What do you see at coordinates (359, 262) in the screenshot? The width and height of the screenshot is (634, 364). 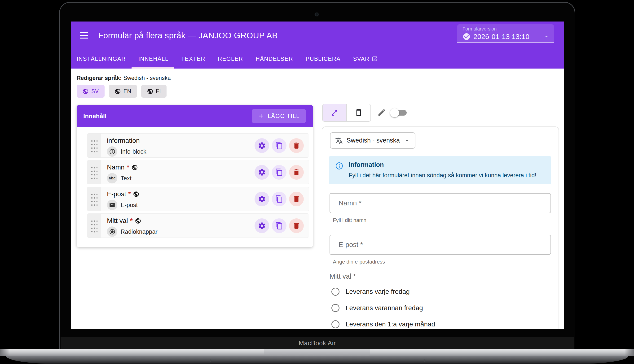 I see `epost-helper-text: Ange din e-postadress` at bounding box center [359, 262].